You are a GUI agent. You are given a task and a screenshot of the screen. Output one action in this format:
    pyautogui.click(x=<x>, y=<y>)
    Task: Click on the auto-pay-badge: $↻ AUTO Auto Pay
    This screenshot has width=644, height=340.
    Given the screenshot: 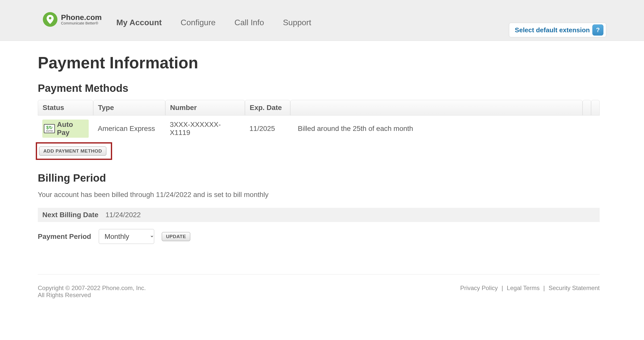 What is the action you would take?
    pyautogui.click(x=66, y=129)
    